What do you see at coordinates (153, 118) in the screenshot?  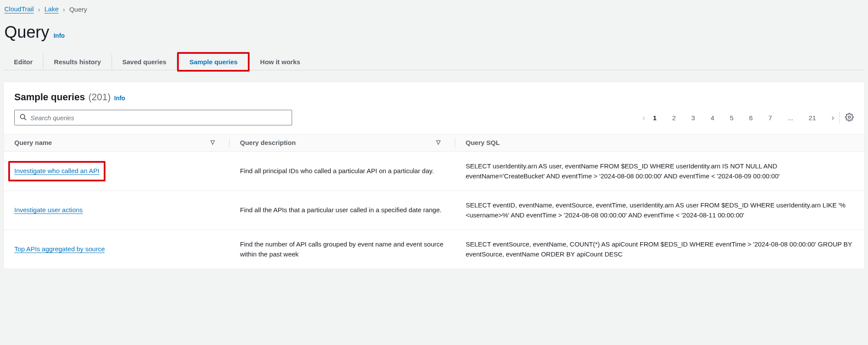 I see `search-container` at bounding box center [153, 118].